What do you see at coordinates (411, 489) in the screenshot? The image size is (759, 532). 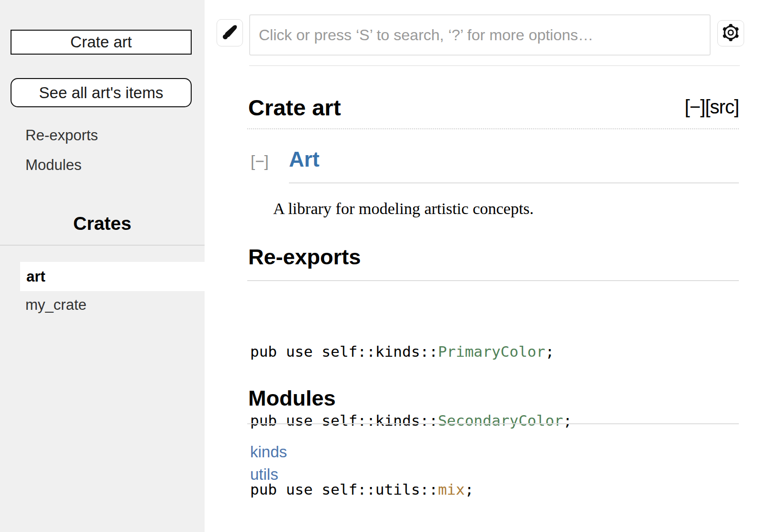 I see `reexport-line: pub use self::utils::mix;` at bounding box center [411, 489].